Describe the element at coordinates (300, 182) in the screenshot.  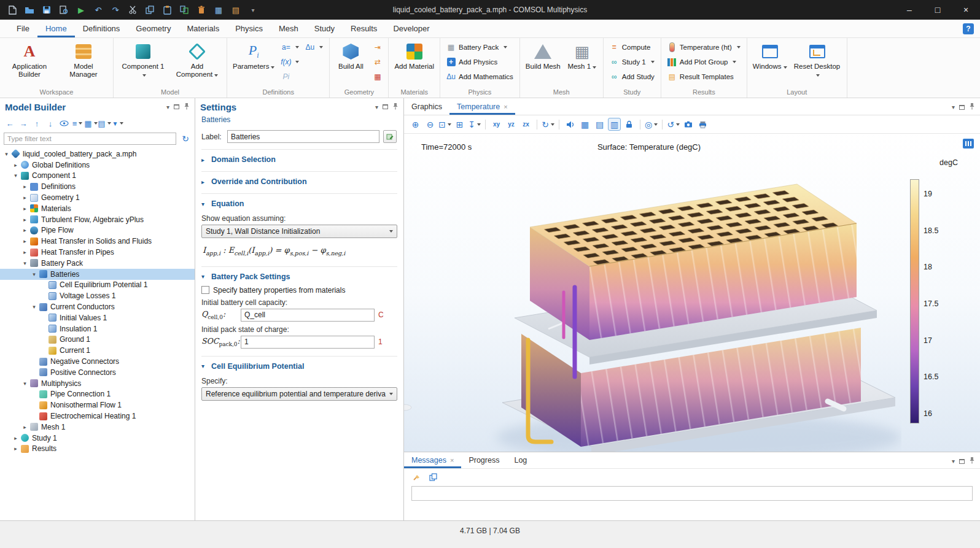
I see `section-header-override: ▸ Override and Contribution` at that location.